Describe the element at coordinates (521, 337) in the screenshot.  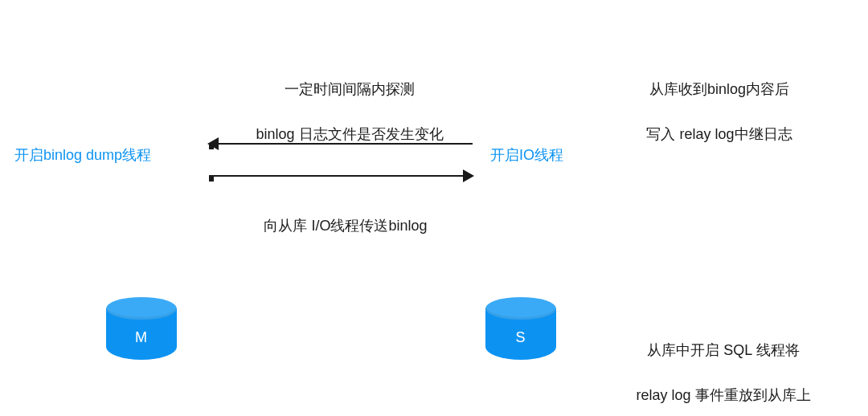
I see `slave-db-letter: S` at that location.